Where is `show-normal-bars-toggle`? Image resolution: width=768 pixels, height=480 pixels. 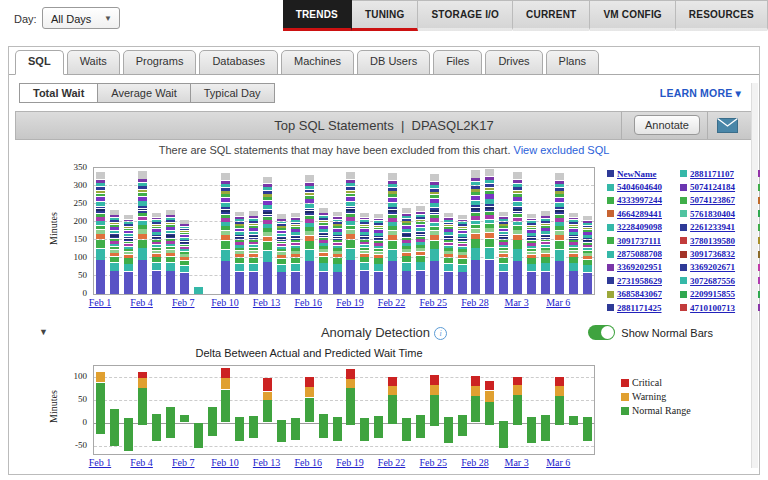
show-normal-bars-toggle is located at coordinates (602, 332).